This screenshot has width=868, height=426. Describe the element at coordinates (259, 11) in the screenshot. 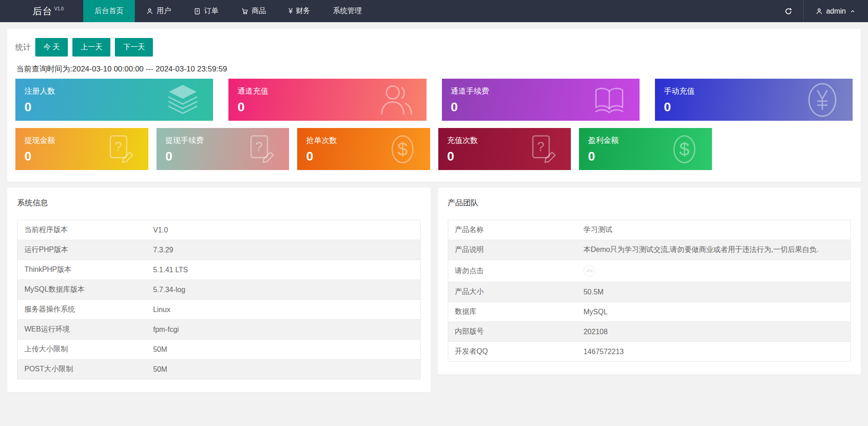

I see `nav-item-label: 商品` at that location.